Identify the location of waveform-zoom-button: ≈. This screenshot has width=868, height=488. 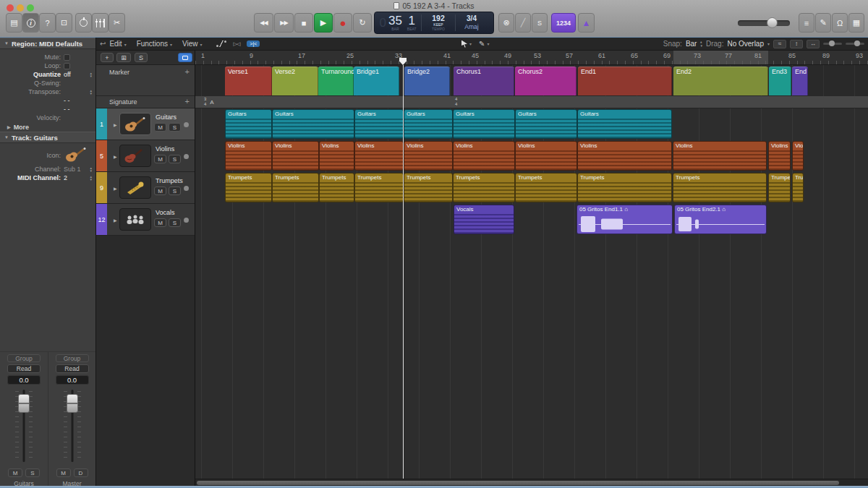
(780, 44).